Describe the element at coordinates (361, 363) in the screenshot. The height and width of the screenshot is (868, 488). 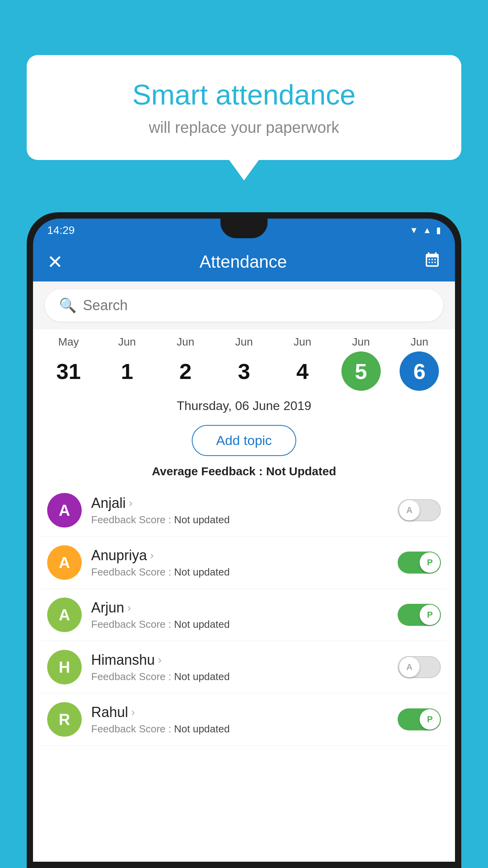
I see `date-item: Jun5` at that location.